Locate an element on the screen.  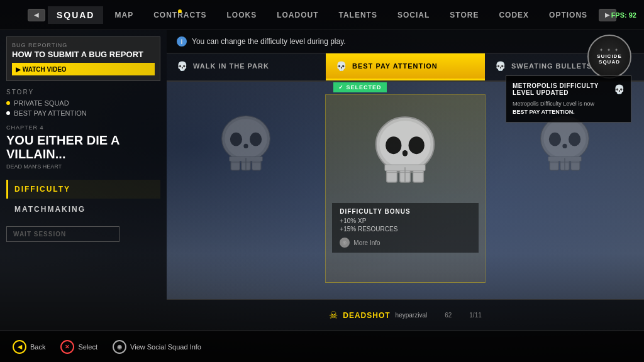
wait-session-button: WAIT SESSION is located at coordinates (63, 234).